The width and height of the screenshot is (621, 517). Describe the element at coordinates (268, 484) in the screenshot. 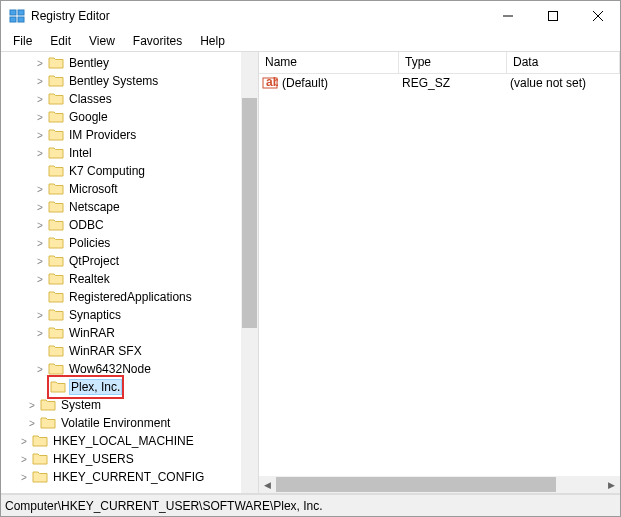

I see `scroll-left-icon: ◀` at that location.